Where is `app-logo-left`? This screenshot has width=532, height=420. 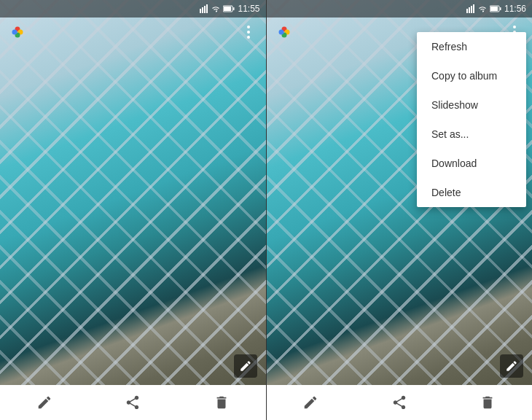 app-logo-left is located at coordinates (17, 32).